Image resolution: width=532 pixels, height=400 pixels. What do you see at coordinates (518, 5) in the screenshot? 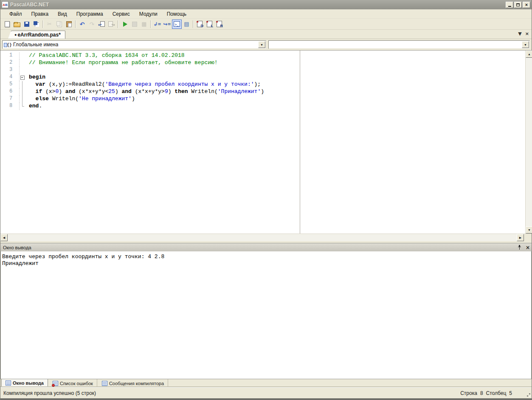
I see `maximize-icon` at bounding box center [518, 5].